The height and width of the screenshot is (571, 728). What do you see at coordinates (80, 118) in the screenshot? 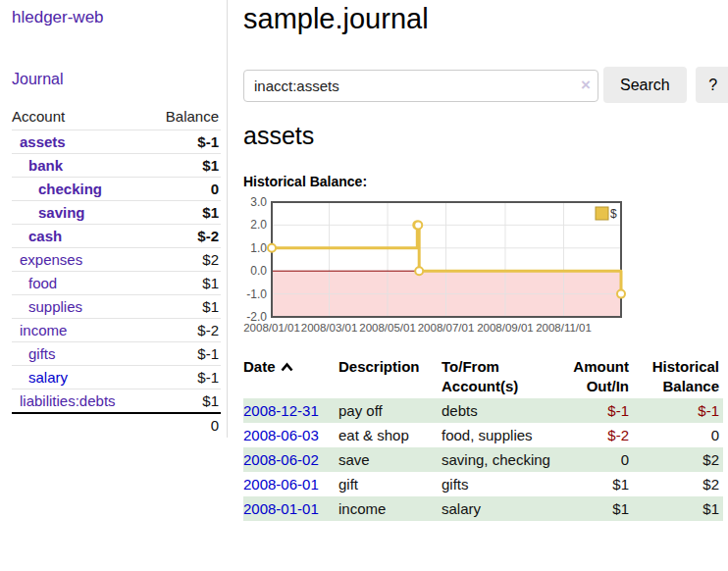
I see `accounts-header-account: Account` at bounding box center [80, 118].